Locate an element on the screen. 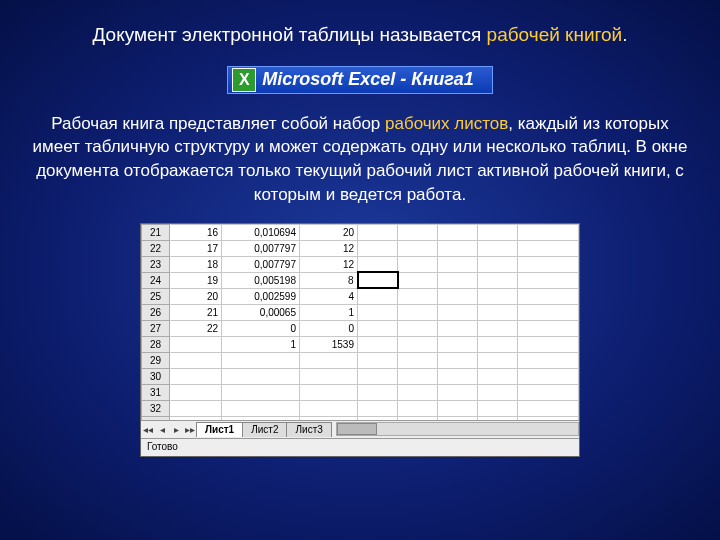 The width and height of the screenshot is (720, 540). cell: 4 is located at coordinates (329, 296).